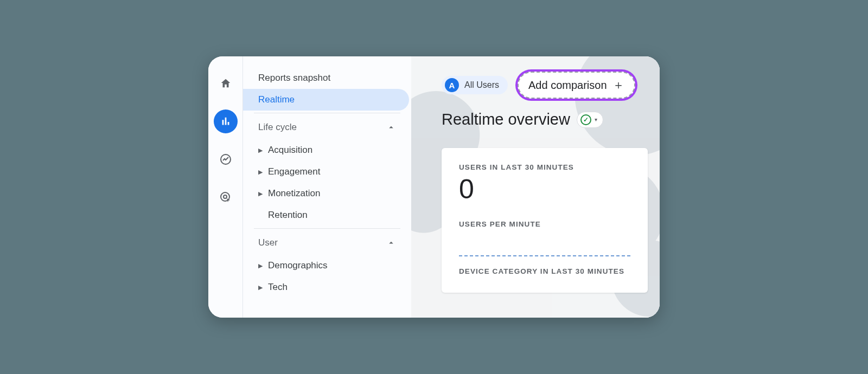 The width and height of the screenshot is (868, 374). I want to click on segment-chip-all-users: A All Users, so click(475, 85).